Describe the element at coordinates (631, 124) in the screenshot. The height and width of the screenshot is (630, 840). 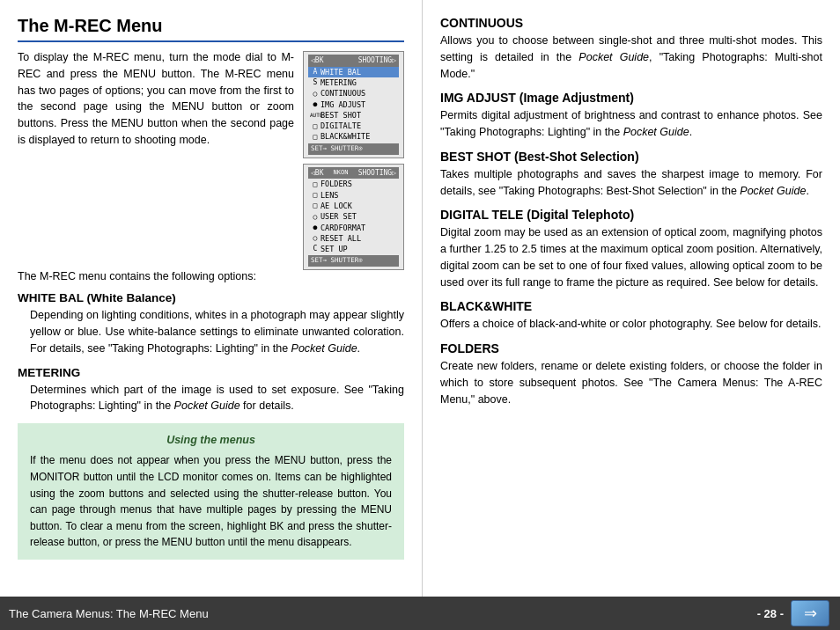
I see `img-adjust-body: Permits digital adjustment of brightness…` at that location.